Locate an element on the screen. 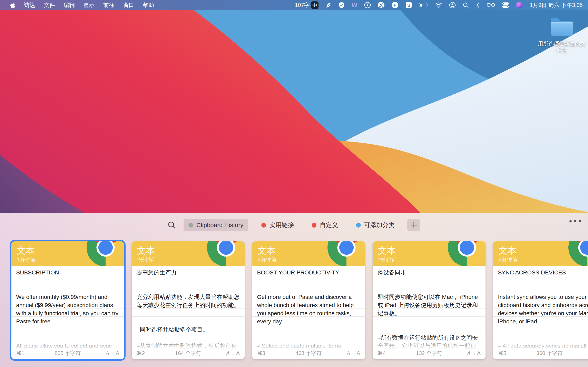 The image size is (588, 367). battery-icon is located at coordinates (424, 5).